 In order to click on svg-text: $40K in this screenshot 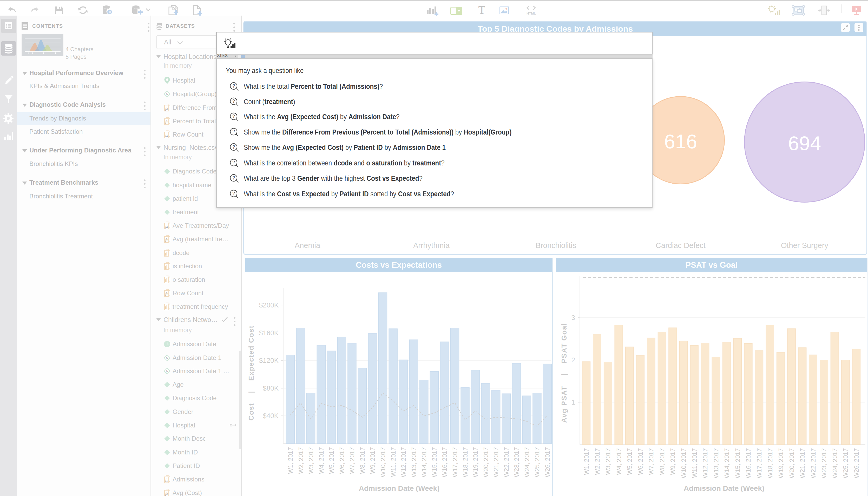, I will do `click(271, 416)`.